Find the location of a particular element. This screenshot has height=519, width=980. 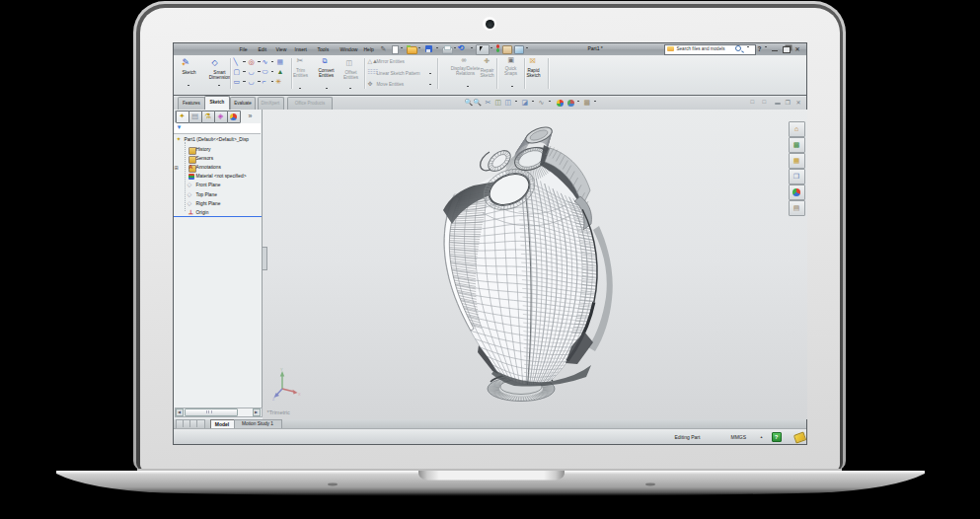

svg-text: X is located at coordinates (300, 395).